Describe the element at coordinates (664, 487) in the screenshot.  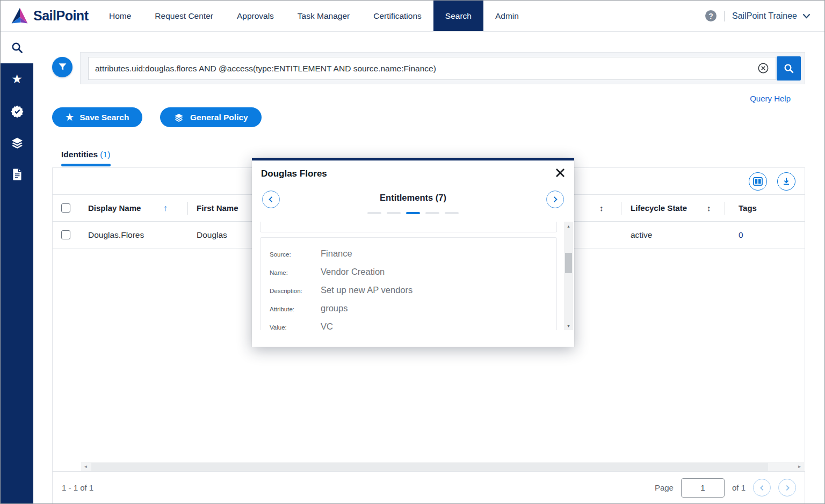
I see `page-label: Page` at that location.